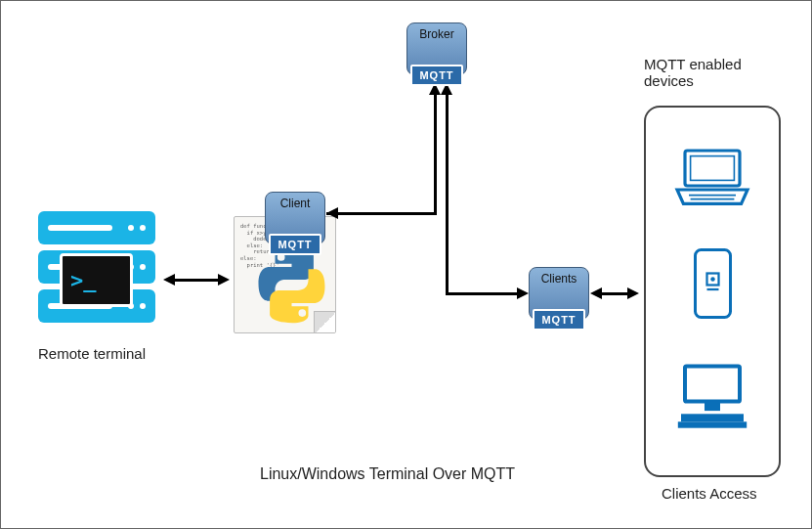 The height and width of the screenshot is (529, 812). What do you see at coordinates (615, 293) in the screenshot?
I see `arrow-clients-devices` at bounding box center [615, 293].